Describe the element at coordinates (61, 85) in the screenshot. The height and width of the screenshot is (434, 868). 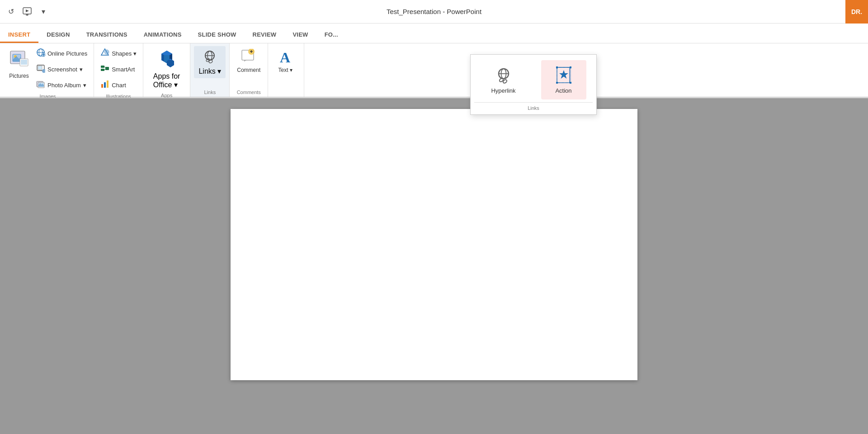
I see `photo-album-button: Photo Album ▾` at that location.